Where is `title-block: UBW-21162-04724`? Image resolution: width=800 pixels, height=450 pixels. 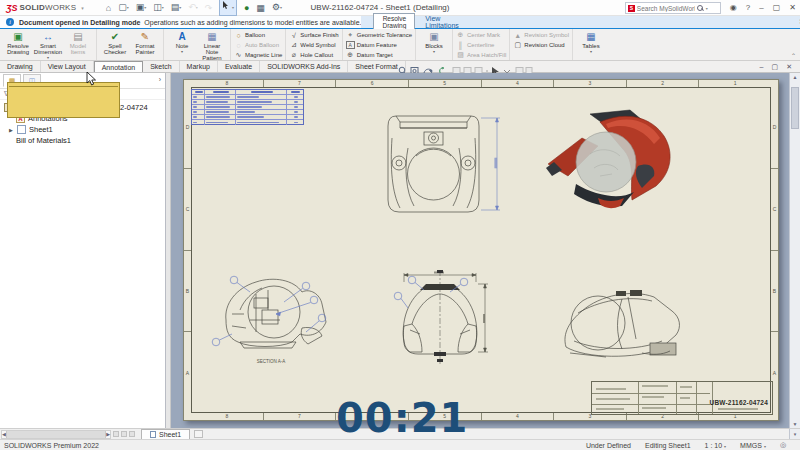
title-block: UBW-21162-04724 is located at coordinates (682, 398).